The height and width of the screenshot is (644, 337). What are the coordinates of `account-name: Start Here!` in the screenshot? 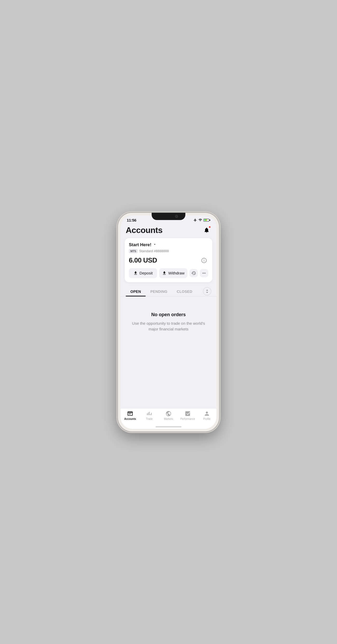 It's located at (140, 245).